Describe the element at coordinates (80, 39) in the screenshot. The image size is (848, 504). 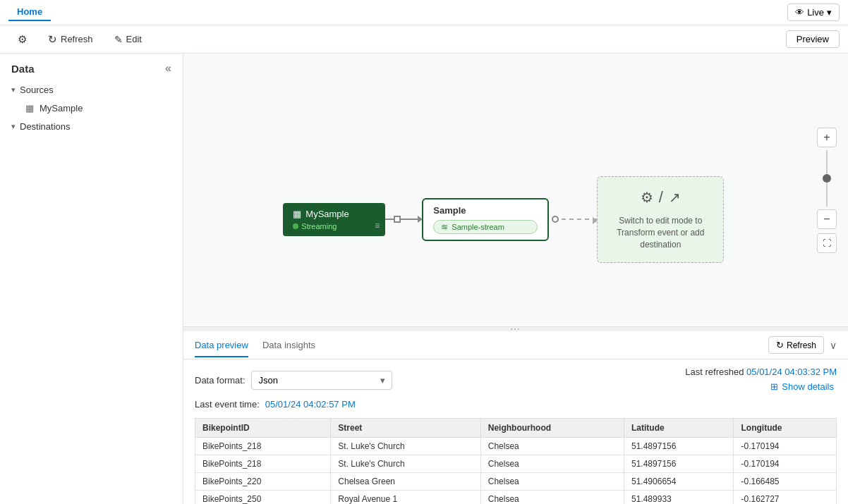
I see `toolbar-left: ⚙ ↻ Refresh ✎ Edit` at that location.